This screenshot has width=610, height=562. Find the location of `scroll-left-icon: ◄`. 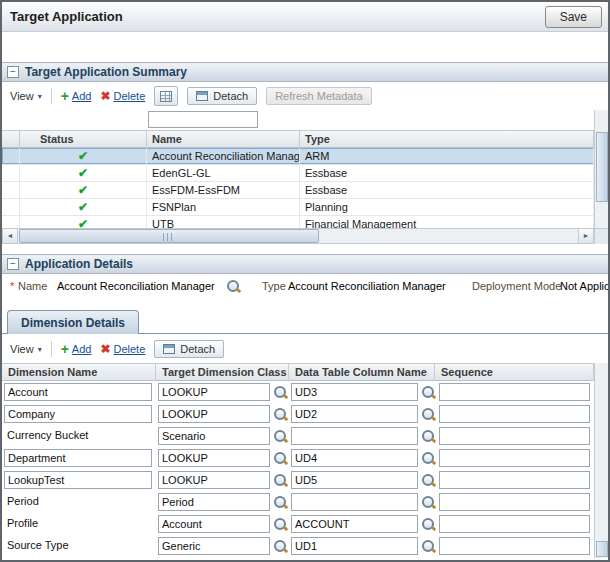

scroll-left-icon: ◄ is located at coordinates (10, 236).